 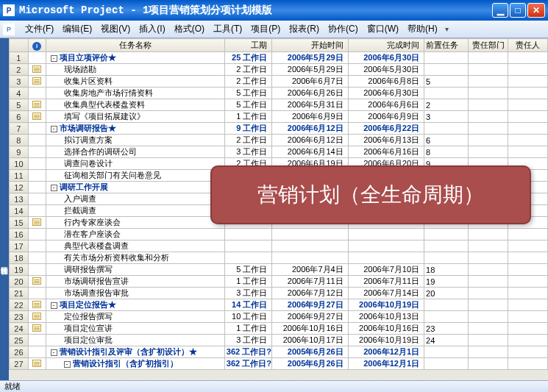 What do you see at coordinates (135, 82) in the screenshot?
I see `task-name-cell: 收集片区资料` at bounding box center [135, 82].